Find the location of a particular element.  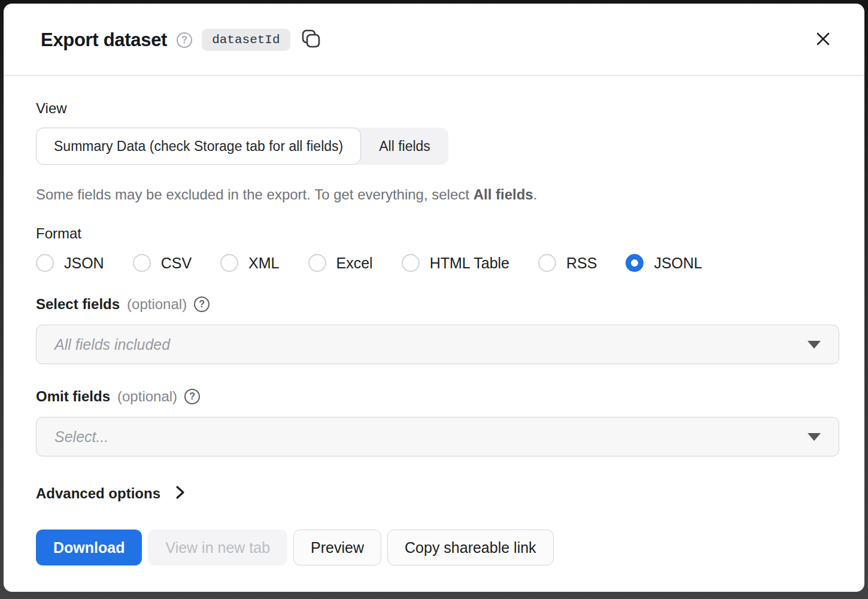

view-in-new-tab-button: View in new tab is located at coordinates (218, 547).